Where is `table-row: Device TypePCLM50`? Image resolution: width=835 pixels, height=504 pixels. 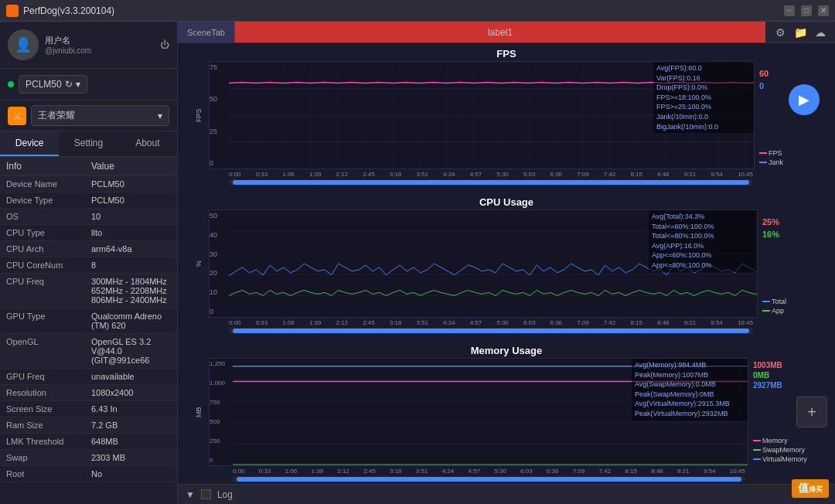 table-row: Device TypePCLM50 is located at coordinates (88, 201).